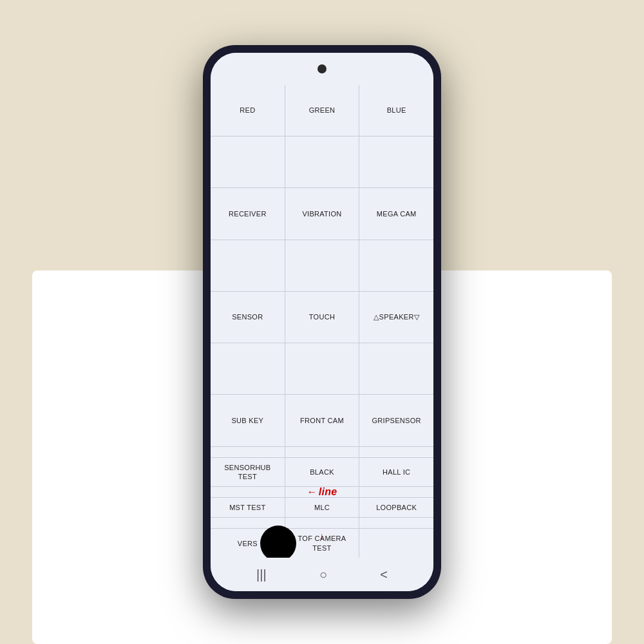  Describe the element at coordinates (397, 507) in the screenshot. I see `grid-item-loopback: LOOPBACK` at that location.